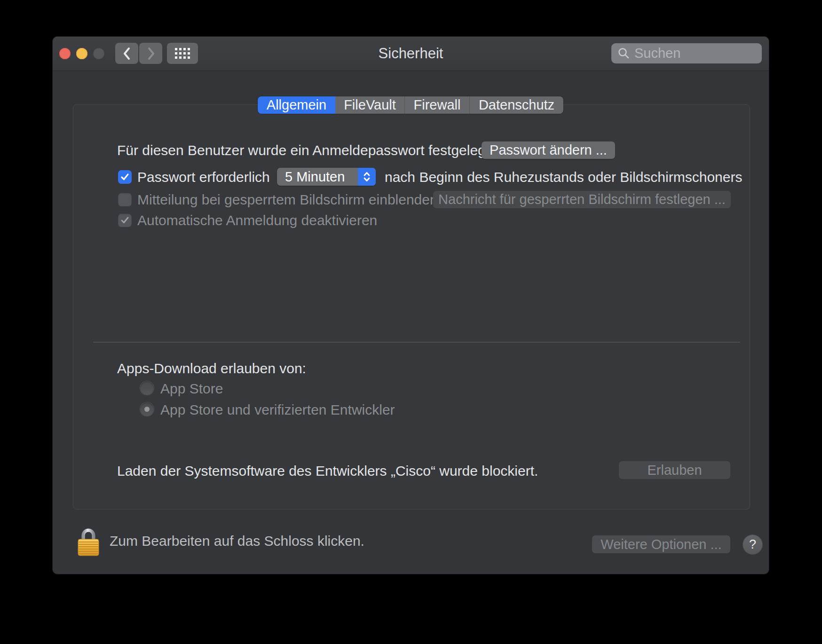  Describe the element at coordinates (326, 177) in the screenshot. I see `password-delay-popup: 5 Minuten` at that location.